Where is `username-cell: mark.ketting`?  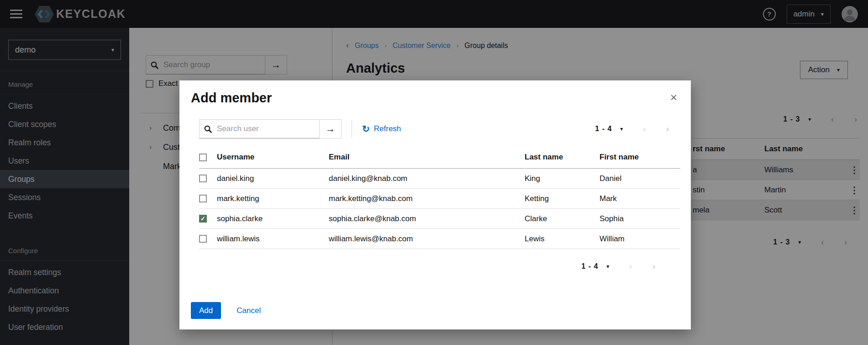
username-cell: mark.ketting is located at coordinates (273, 199).